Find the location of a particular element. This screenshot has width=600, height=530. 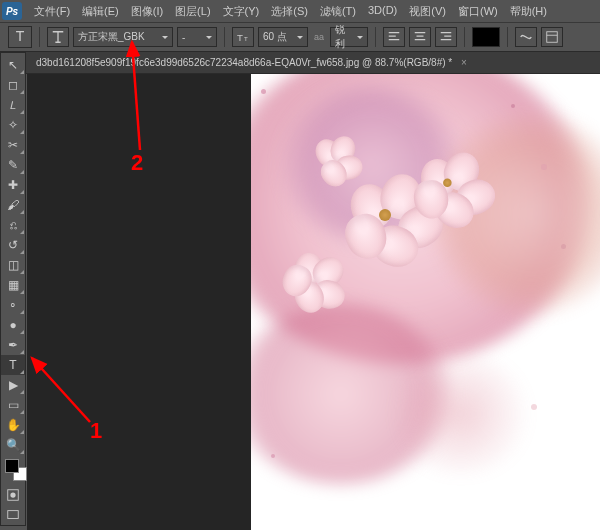

menu-item: 编辑(E) is located at coordinates (100, 12).